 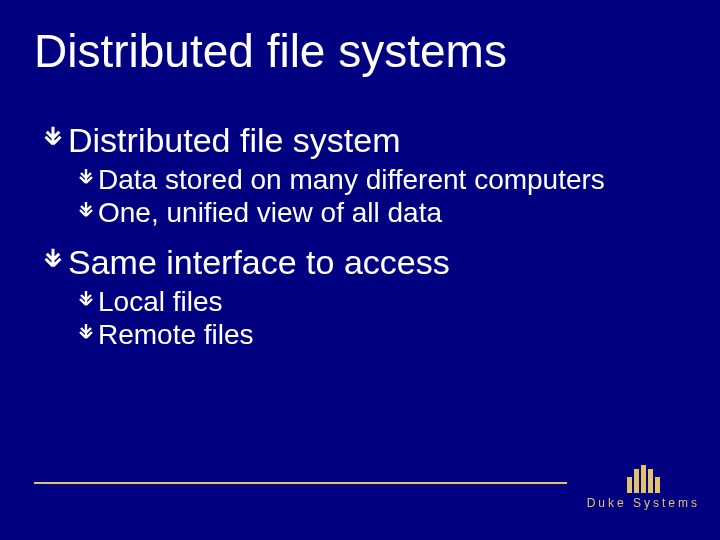 What do you see at coordinates (270, 213) in the screenshot?
I see `bullet-text: One, unified view of all data` at bounding box center [270, 213].